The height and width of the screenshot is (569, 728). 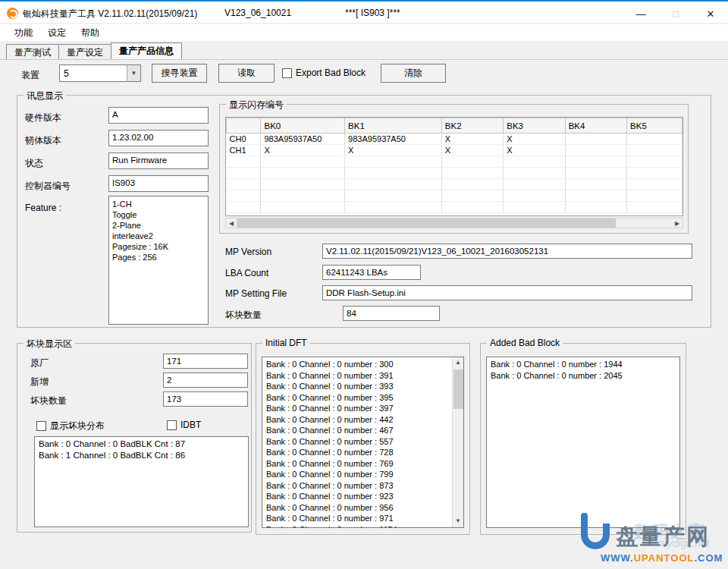 What do you see at coordinates (596, 150) in the screenshot?
I see `cell-ch1-bk4` at bounding box center [596, 150].